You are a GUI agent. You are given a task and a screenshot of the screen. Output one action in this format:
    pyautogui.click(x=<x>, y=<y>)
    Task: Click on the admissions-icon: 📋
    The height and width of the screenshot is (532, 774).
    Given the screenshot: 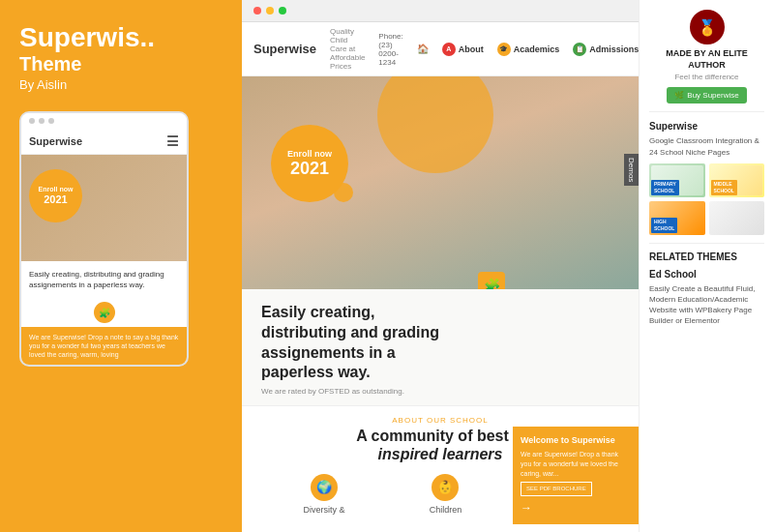 What is the action you would take?
    pyautogui.click(x=580, y=49)
    